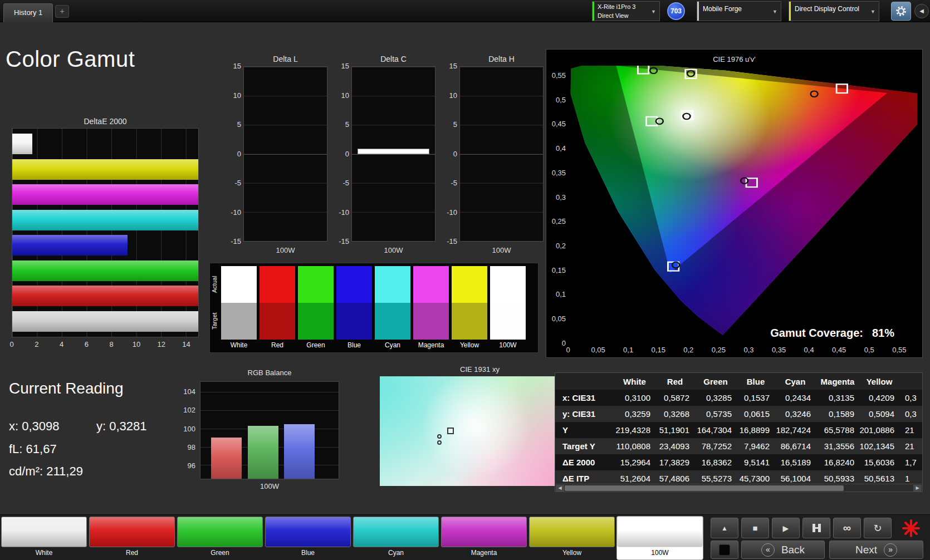 The image size is (930, 560). I want to click on delta-c-title: Delta C, so click(393, 59).